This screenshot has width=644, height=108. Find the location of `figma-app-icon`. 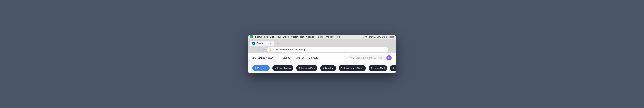

figma-app-icon is located at coordinates (252, 37).